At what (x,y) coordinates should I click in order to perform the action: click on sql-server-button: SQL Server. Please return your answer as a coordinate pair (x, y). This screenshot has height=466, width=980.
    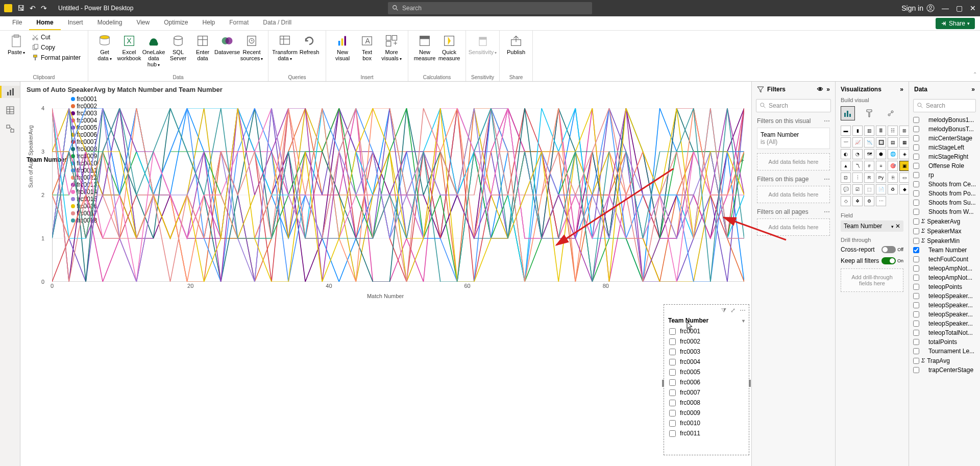
    Looking at the image, I should click on (178, 53).